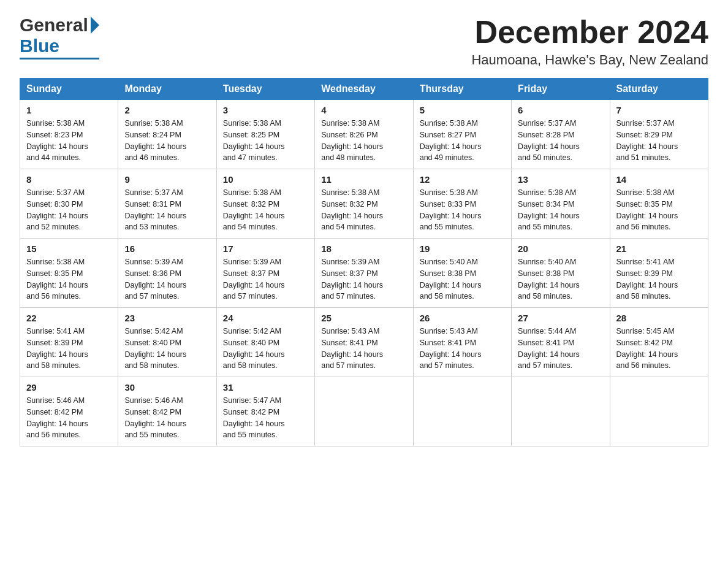 The width and height of the screenshot is (728, 563). Describe the element at coordinates (462, 274) in the screenshot. I see `table-row: 19 Sunrise: 5:40 AMSunset: 8:38 PMDaylig…` at that location.